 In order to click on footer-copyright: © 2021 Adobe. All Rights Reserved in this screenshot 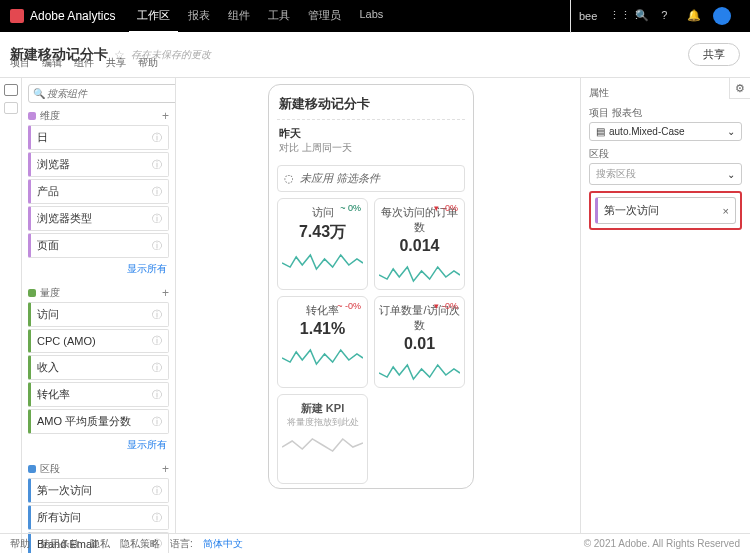, I will do `click(662, 544)`.